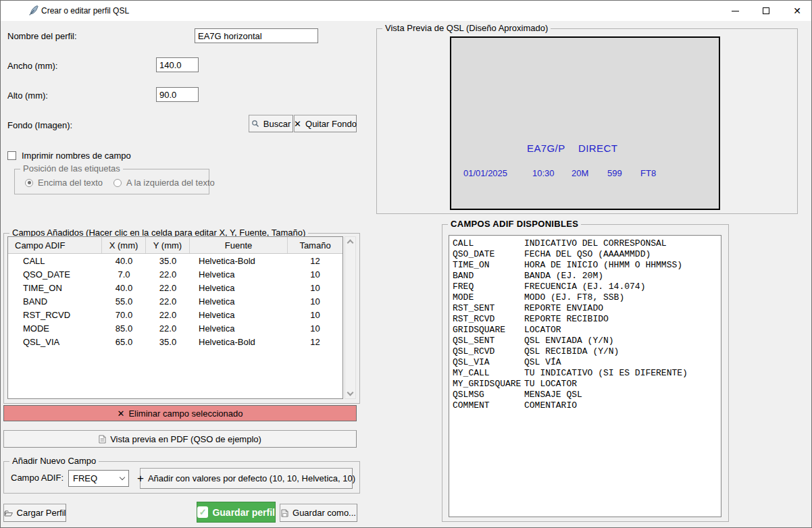 This screenshot has height=528, width=812. What do you see at coordinates (586, 341) in the screenshot?
I see `adif-list-item: QSL_SENTQSL ENVIADA (Y/N)` at bounding box center [586, 341].